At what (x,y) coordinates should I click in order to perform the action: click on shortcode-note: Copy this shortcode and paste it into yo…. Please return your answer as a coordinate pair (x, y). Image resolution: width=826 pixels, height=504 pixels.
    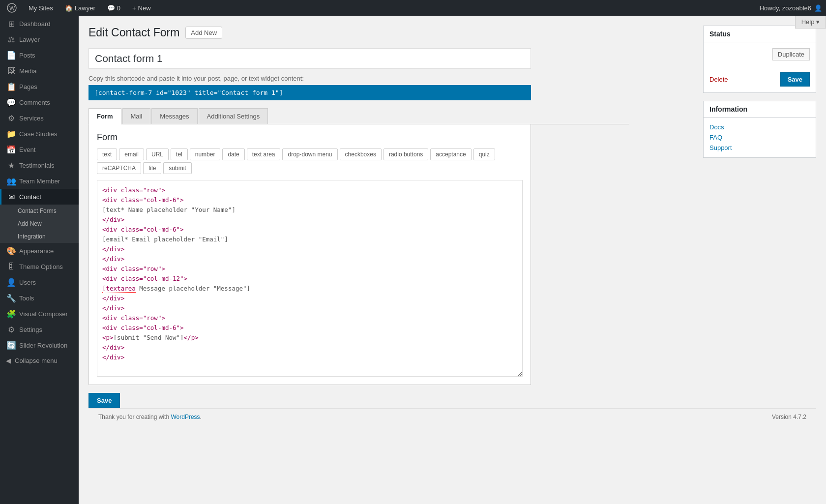
    Looking at the image, I should click on (359, 79).